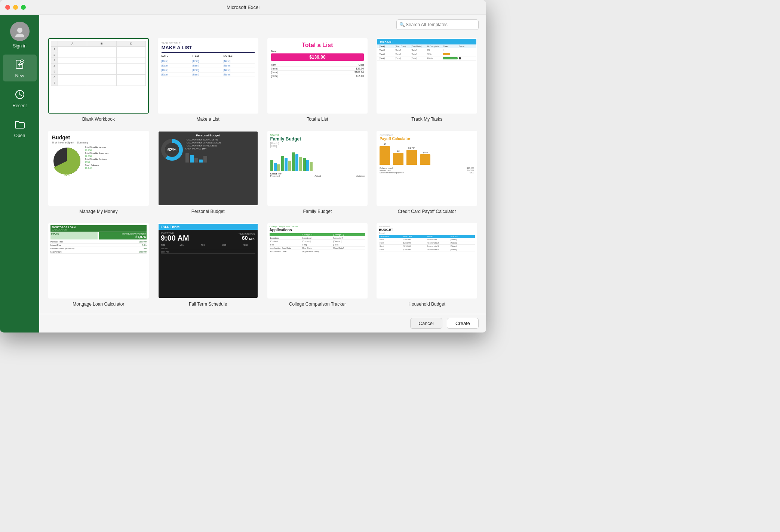 The width and height of the screenshot is (780, 532). What do you see at coordinates (318, 76) in the screenshot?
I see `template-preview-total-a-list: Total a List Total $139.00 Item Cost [It…` at bounding box center [318, 76].